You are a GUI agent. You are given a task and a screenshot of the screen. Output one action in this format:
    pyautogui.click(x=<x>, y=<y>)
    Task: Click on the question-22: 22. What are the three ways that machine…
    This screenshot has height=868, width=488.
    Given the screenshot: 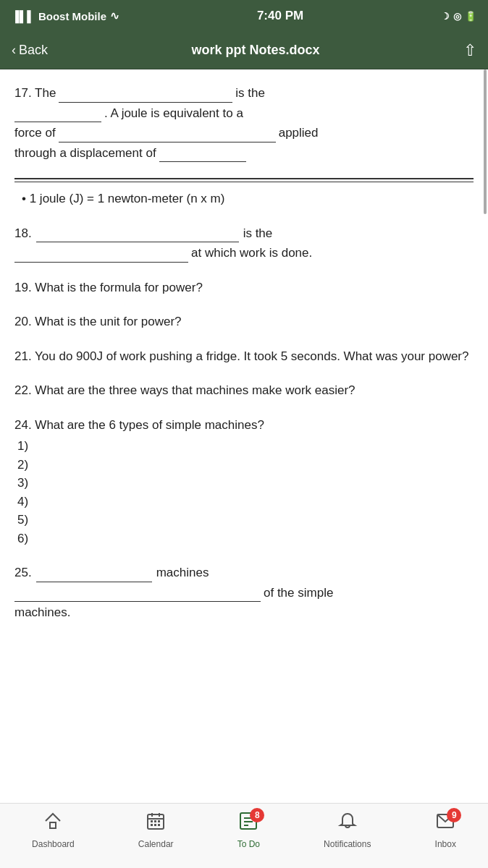 What is the action you would take?
    pyautogui.click(x=244, y=391)
    